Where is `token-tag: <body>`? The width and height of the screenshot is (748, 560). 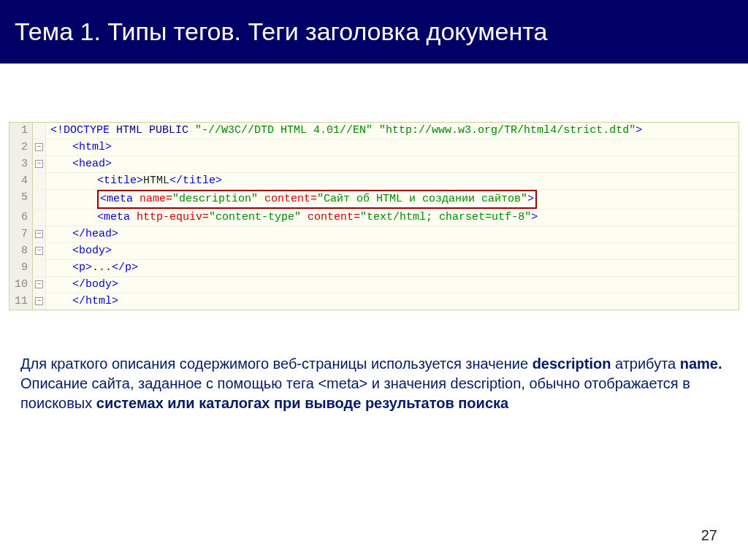
token-tag: <body> is located at coordinates (92, 251).